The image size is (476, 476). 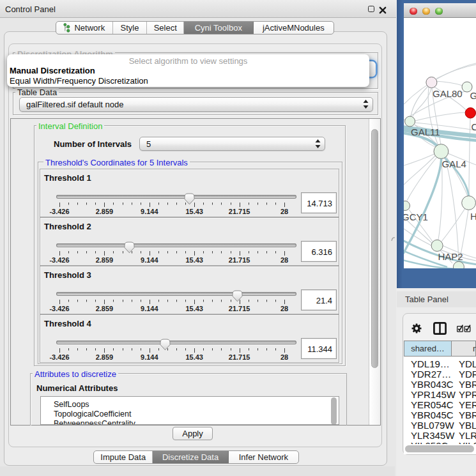 I want to click on svg-text: GAL80, so click(x=447, y=93).